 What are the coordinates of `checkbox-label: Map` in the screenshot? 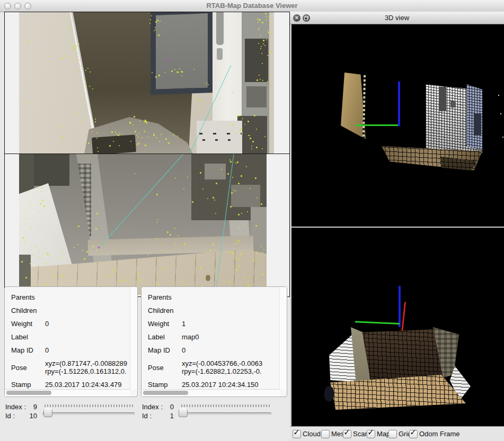 It's located at (383, 434).